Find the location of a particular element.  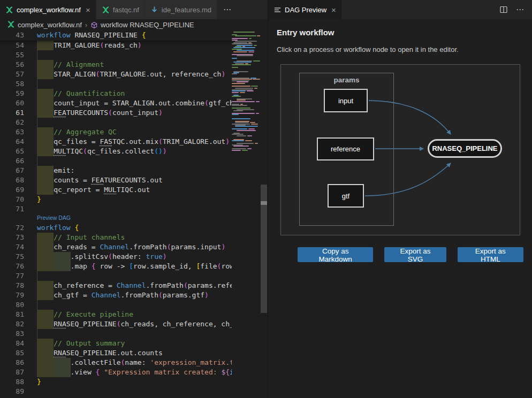

line-number: 69 is located at coordinates (12, 190).